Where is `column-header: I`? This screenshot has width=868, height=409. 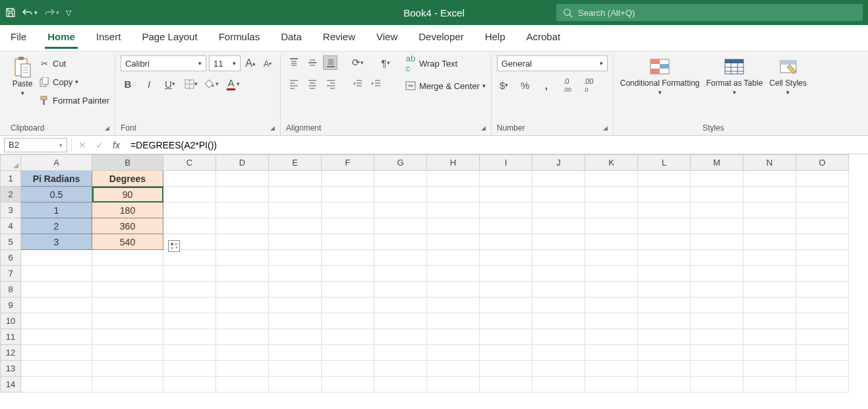
column-header: I is located at coordinates (506, 163).